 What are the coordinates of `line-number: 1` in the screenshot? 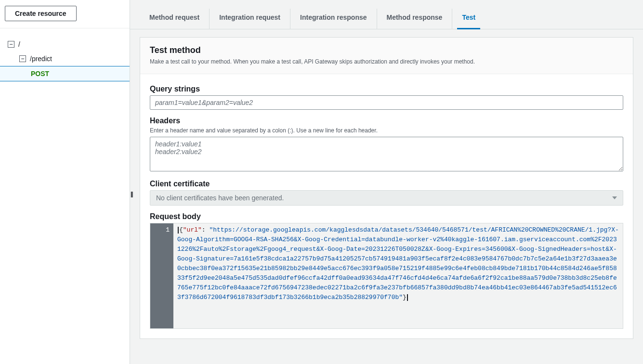 It's located at (161, 230).